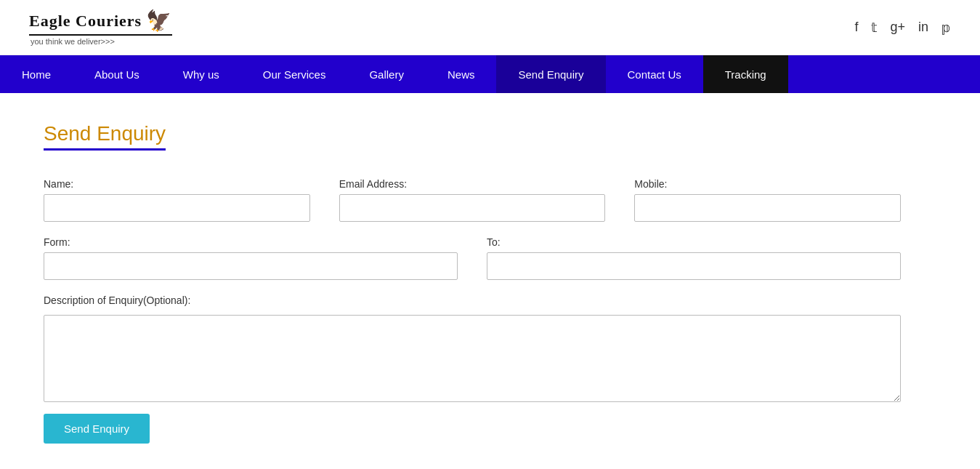  What do you see at coordinates (472, 200) in the screenshot?
I see `form-group-email: Email Address:` at bounding box center [472, 200].